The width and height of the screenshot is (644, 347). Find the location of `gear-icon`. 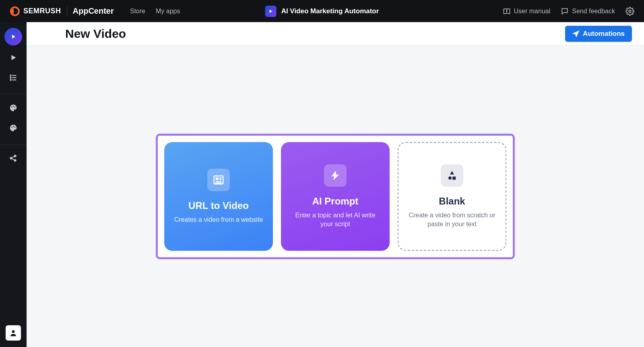

gear-icon is located at coordinates (630, 11).